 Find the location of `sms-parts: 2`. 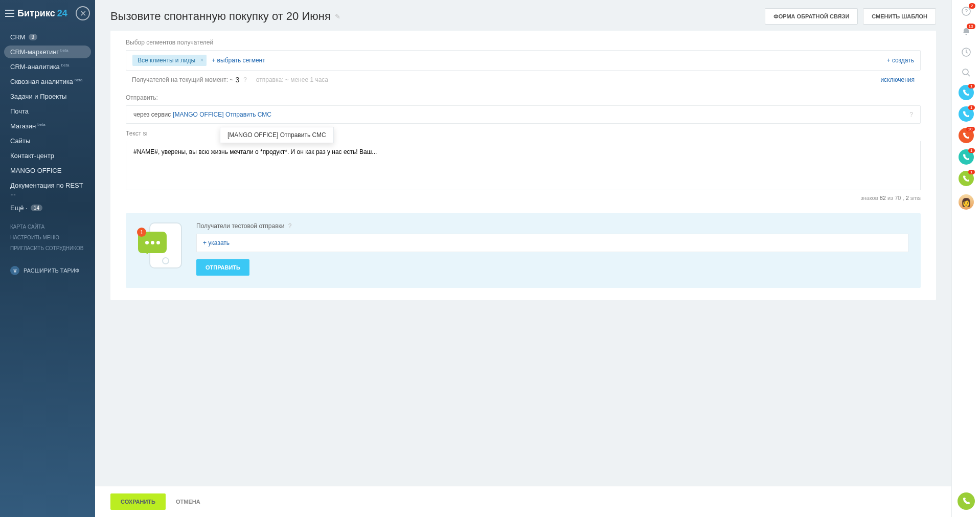

sms-parts: 2 is located at coordinates (907, 198).